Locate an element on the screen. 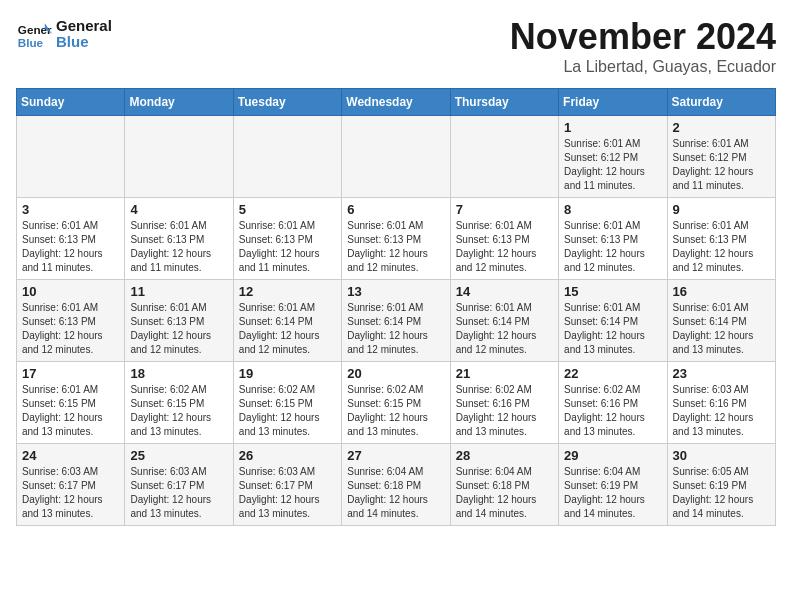 This screenshot has width=792, height=612. day-info: Sunrise: 6:04 AM Sunset: 6:19 PM Dayligh… is located at coordinates (612, 493).